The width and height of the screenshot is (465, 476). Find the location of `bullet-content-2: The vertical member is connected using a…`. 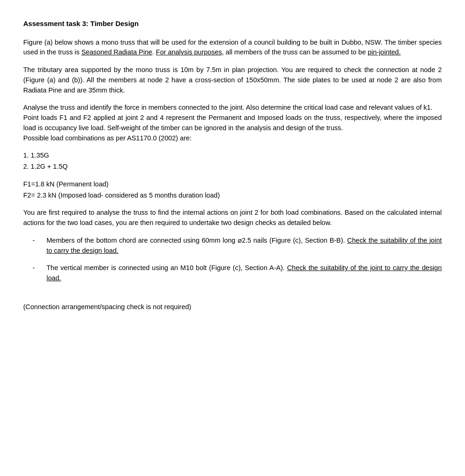

bullet-content-2: The vertical member is connected using a… is located at coordinates (244, 273).